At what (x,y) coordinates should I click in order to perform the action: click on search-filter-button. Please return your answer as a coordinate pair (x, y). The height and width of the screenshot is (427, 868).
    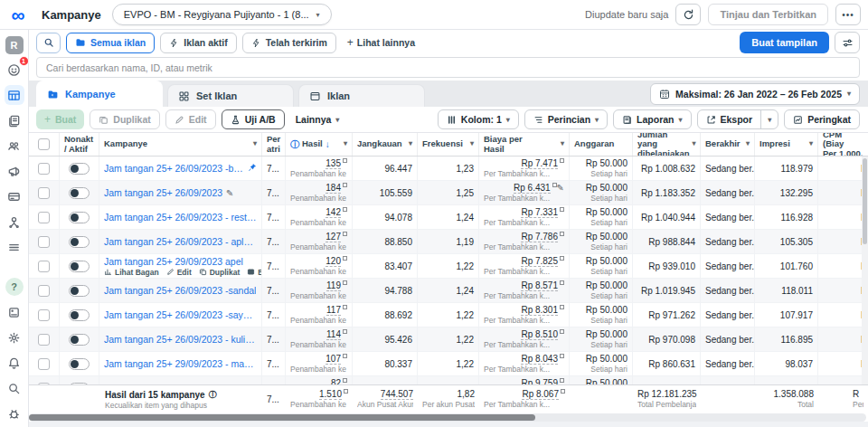
    Looking at the image, I should click on (49, 43).